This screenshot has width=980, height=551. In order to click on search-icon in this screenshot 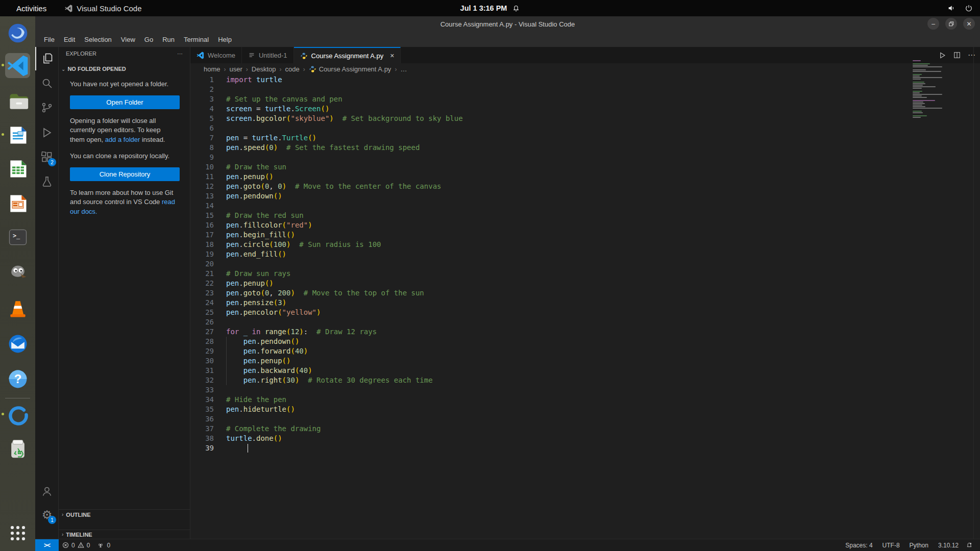, I will do `click(47, 83)`.